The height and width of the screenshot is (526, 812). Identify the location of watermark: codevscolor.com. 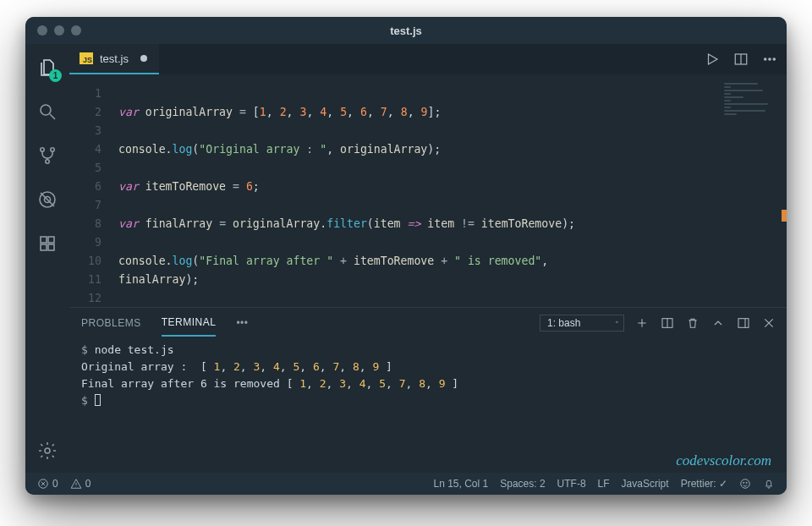
(724, 461).